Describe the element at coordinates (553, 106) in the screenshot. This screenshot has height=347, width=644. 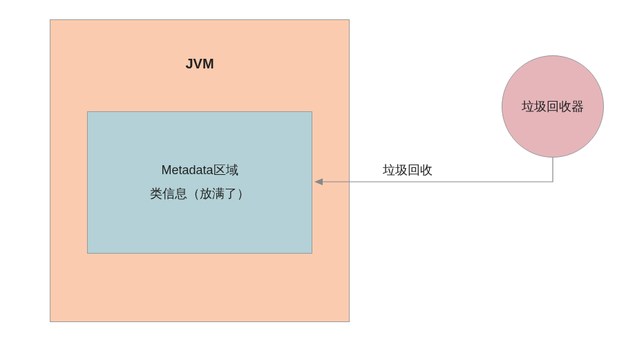
I see `gc-circle-label: 垃圾回收器` at that location.